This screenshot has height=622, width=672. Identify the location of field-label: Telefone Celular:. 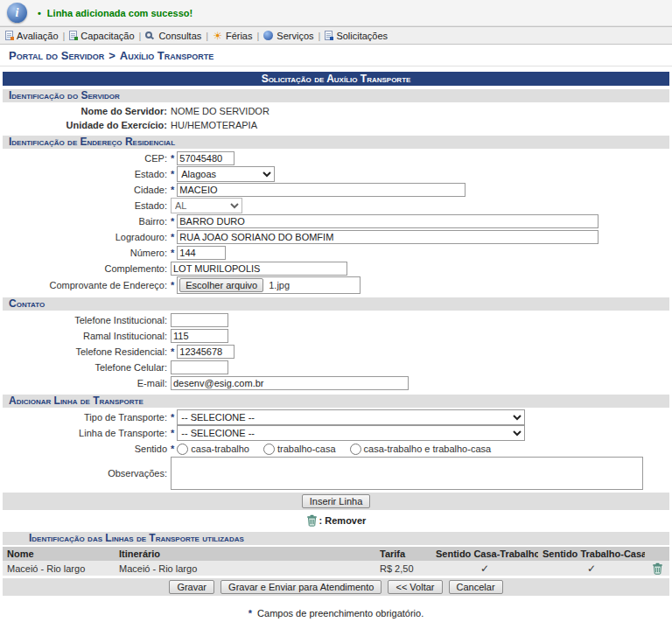
(87, 367).